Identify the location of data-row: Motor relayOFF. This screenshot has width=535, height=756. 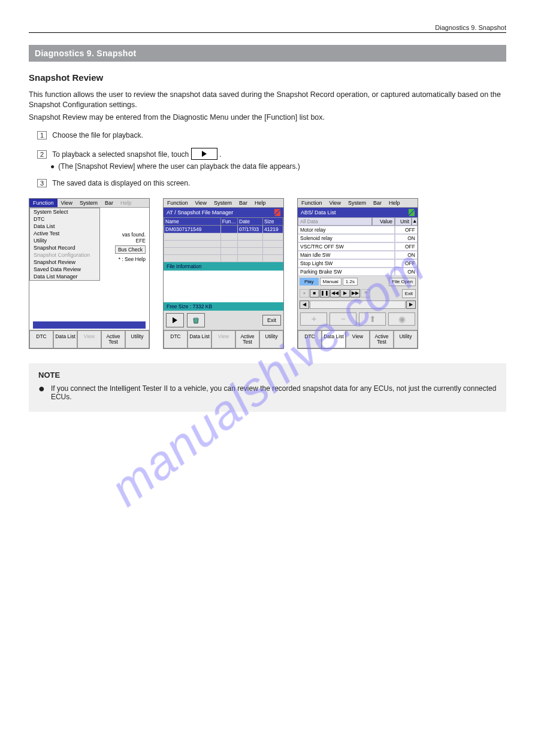
(358, 230).